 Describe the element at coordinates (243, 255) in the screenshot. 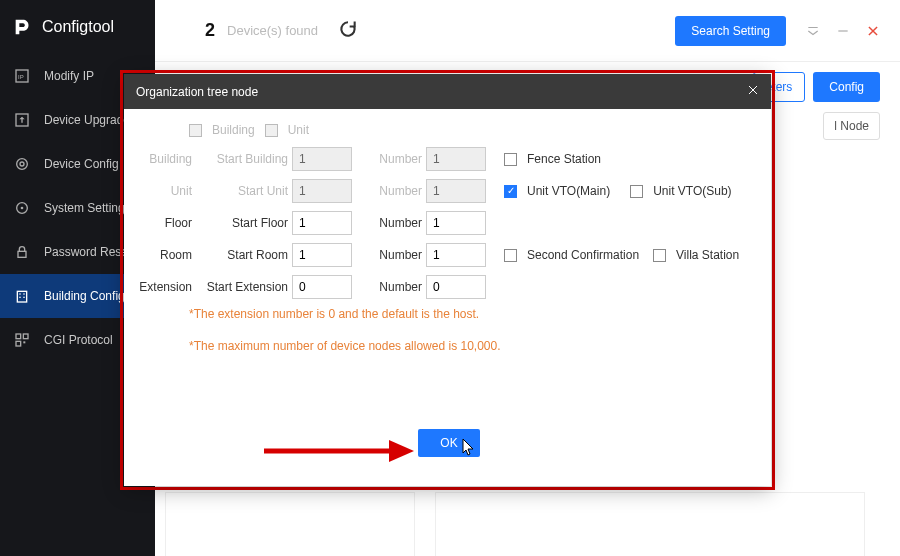

I see `start-room-label: Start Room` at that location.